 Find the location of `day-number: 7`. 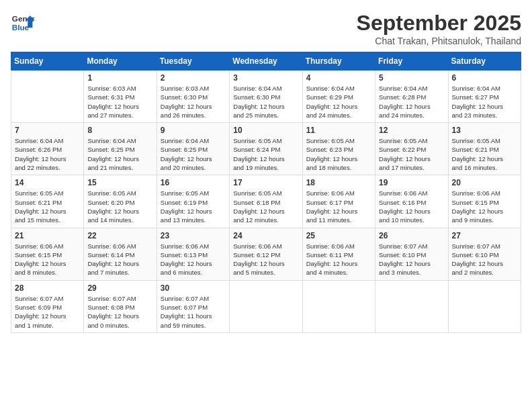

day-number: 7 is located at coordinates (47, 130).